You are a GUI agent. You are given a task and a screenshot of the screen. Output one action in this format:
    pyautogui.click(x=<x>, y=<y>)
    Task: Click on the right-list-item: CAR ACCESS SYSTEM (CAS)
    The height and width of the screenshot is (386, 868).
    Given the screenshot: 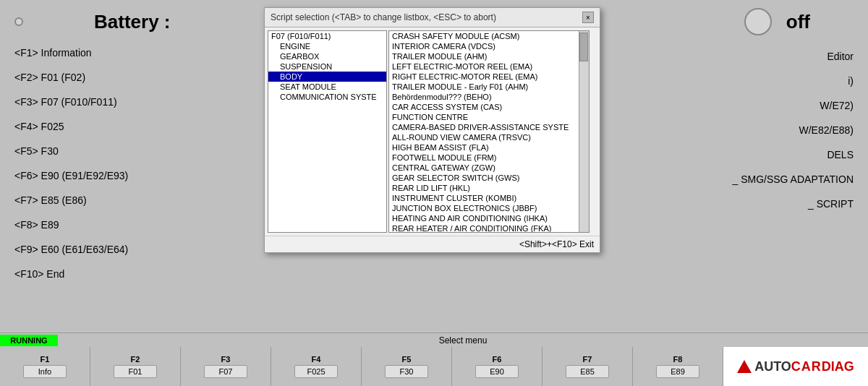 What is the action you would take?
    pyautogui.click(x=484, y=107)
    